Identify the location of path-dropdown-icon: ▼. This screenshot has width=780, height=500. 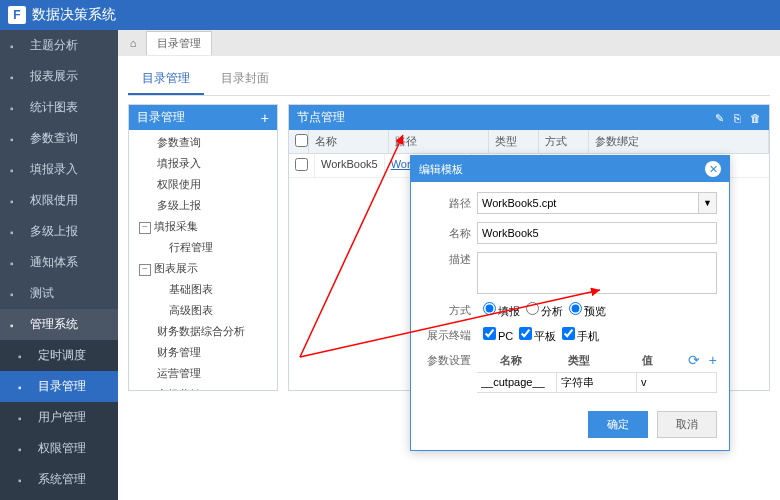
(708, 203).